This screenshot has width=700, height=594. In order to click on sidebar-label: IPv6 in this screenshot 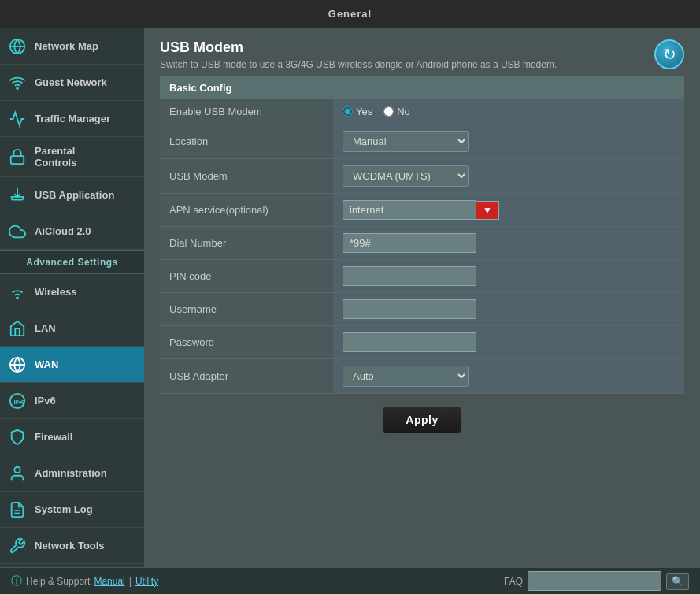, I will do `click(46, 400)`.